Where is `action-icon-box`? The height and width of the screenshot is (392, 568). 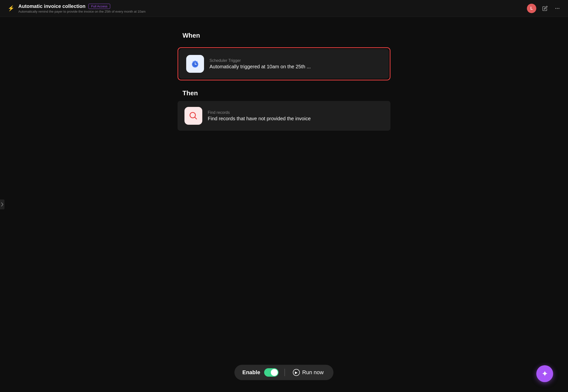
action-icon-box is located at coordinates (193, 116).